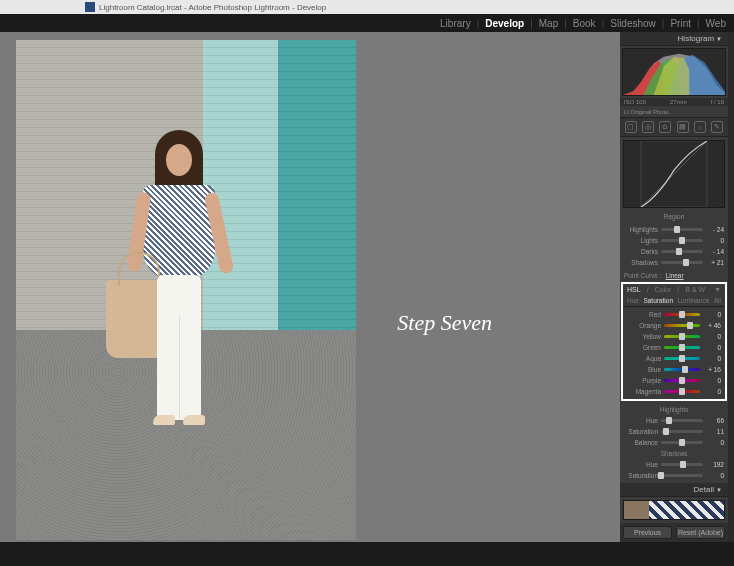  What do you see at coordinates (674, 174) in the screenshot?
I see `tone-curve-graph` at bounding box center [674, 174].